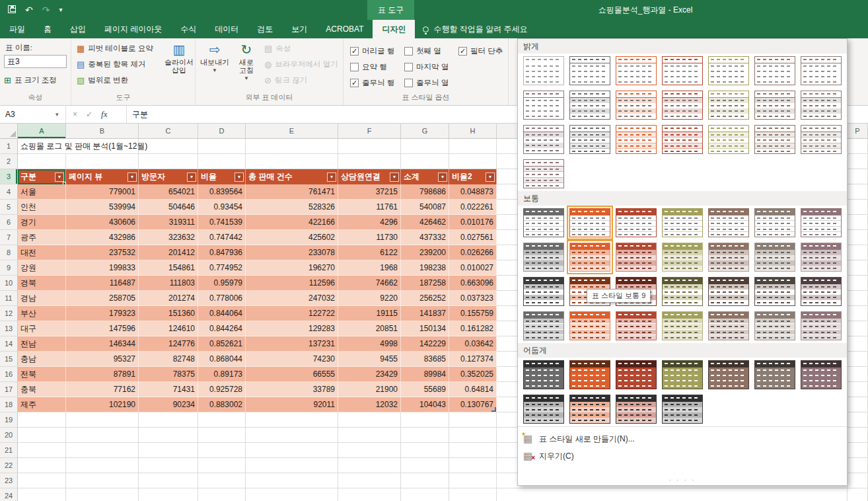 This screenshot has width=868, height=501. Describe the element at coordinates (425, 405) in the screenshot. I see `cell-G18: 104043` at that location.